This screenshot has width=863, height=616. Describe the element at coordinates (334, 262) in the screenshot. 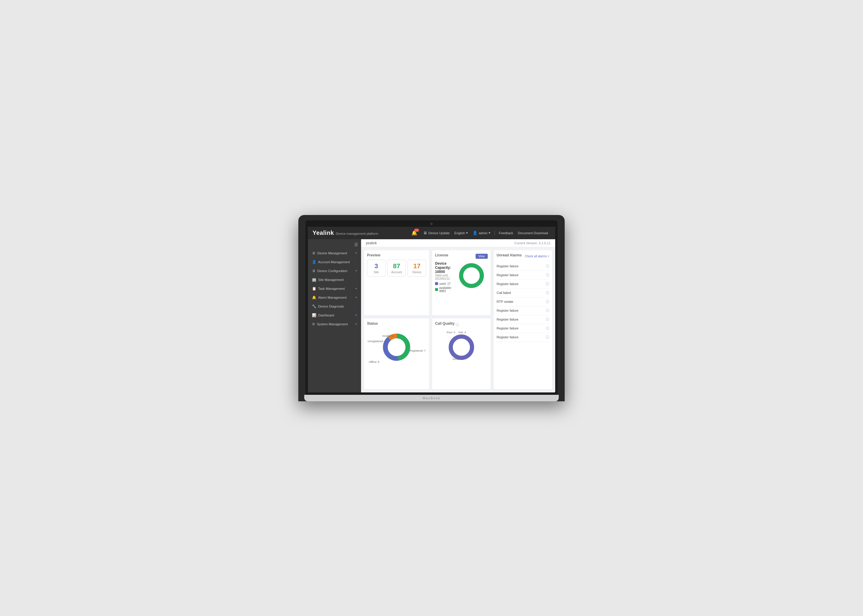

I see `sidebar-item-account-management: 👤 Account Management` at that location.